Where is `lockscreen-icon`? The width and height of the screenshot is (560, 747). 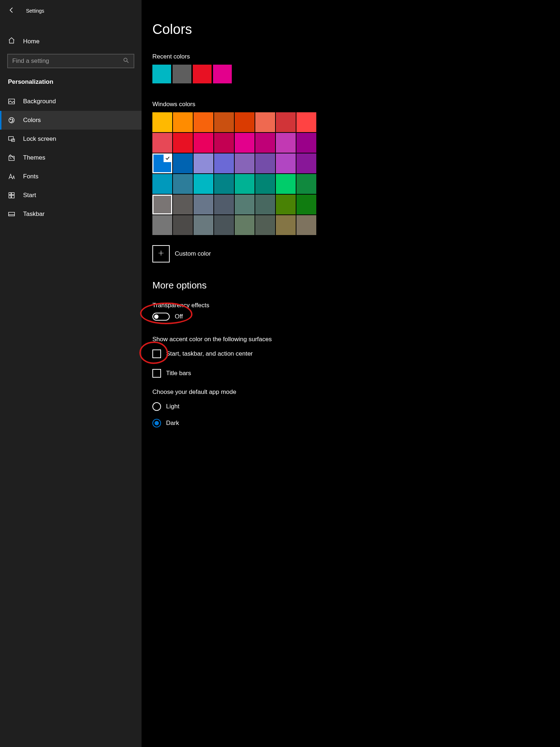
lockscreen-icon is located at coordinates (12, 139).